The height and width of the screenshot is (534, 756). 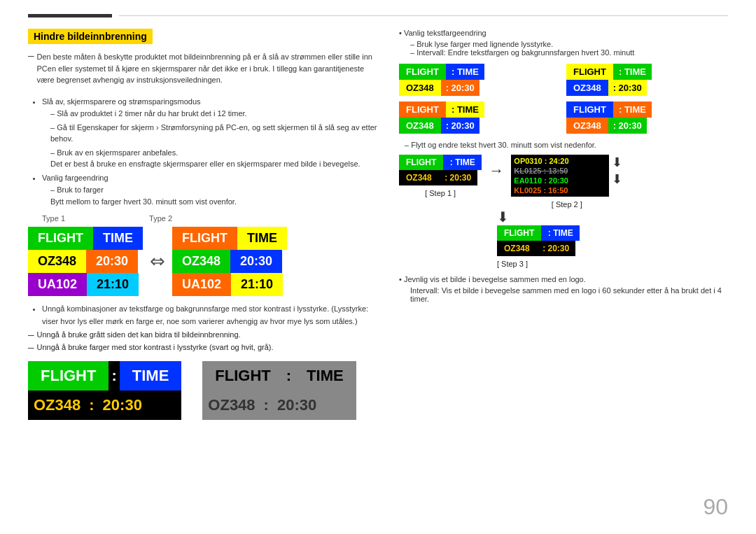 I want to click on step2-row1: OP0310 : 24:20, so click(x=560, y=161).